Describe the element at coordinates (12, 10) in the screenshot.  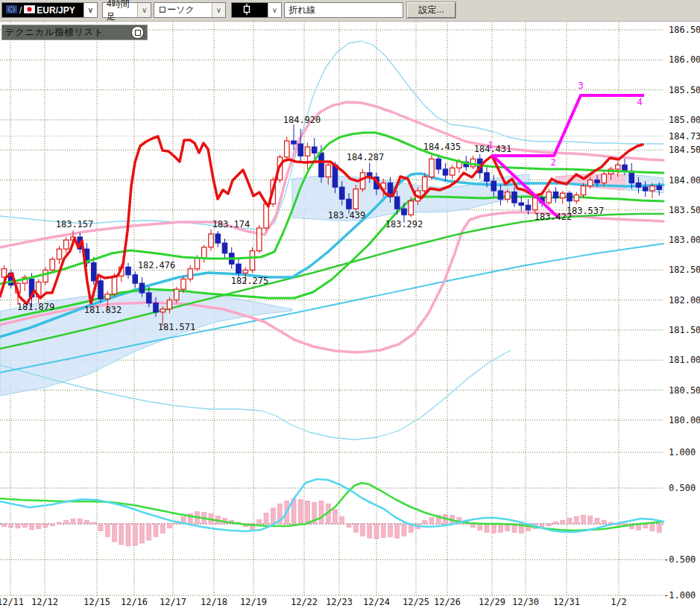
I see `eu-flag-icon` at that location.